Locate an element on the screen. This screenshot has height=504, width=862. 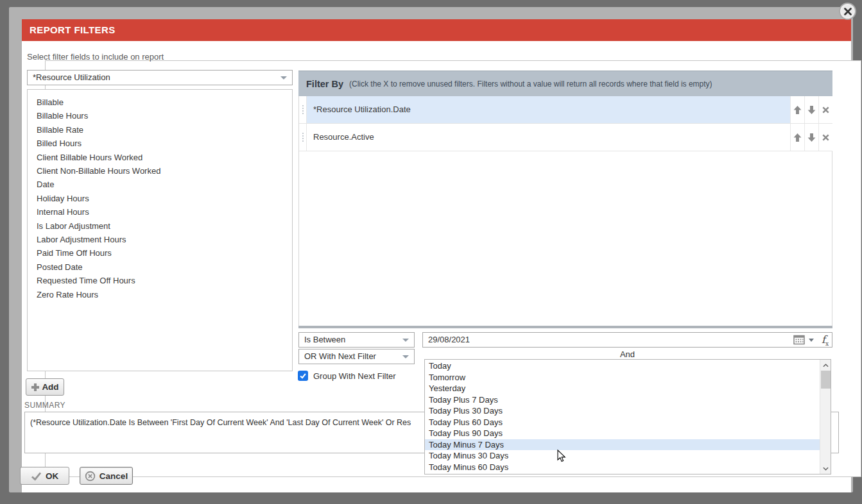
conjunction-dropdown: OR With Next Filter is located at coordinates (357, 357).